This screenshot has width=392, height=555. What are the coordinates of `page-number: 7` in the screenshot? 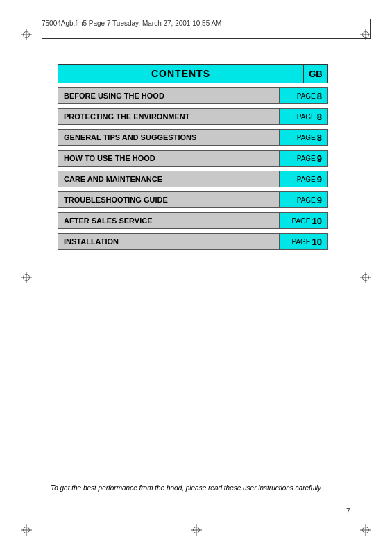 It's located at (348, 511).